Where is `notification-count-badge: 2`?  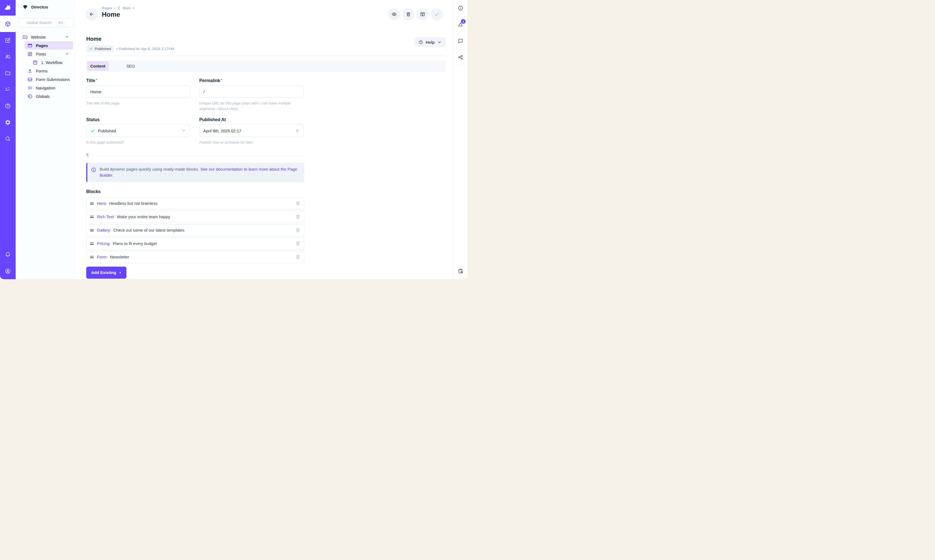 notification-count-badge: 2 is located at coordinates (463, 22).